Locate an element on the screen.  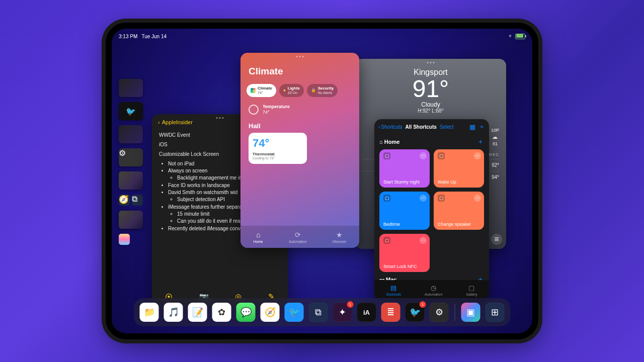
status-time: 3:13 PM is located at coordinates (128, 36).